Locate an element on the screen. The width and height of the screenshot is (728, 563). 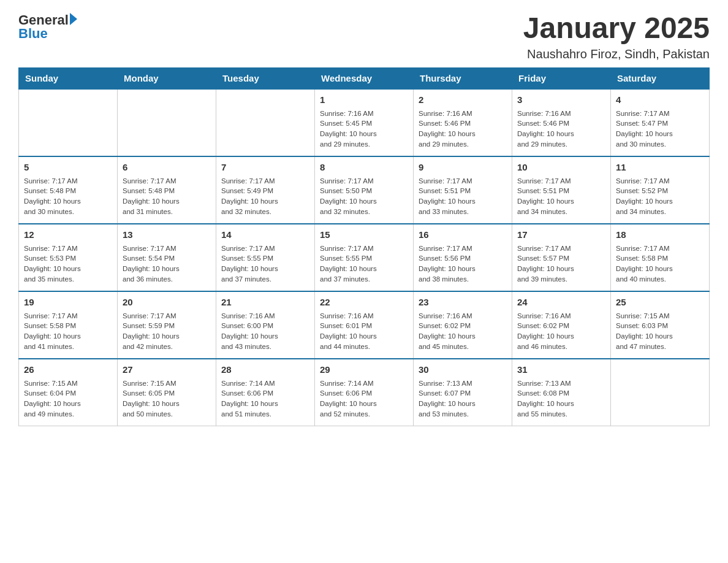
day-info: Sunrise: 7:17 AM Sunset: 5:54 PM Dayligh… is located at coordinates (167, 264).